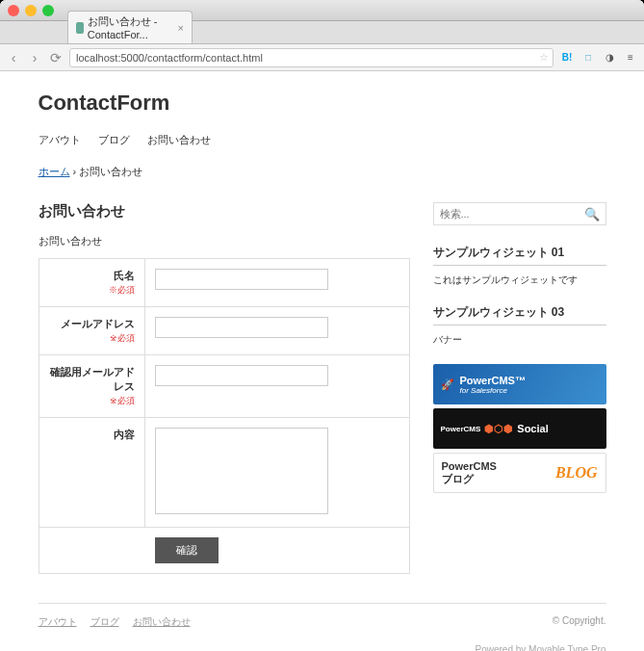 The image size is (644, 651). I want to click on search-icon: 🔍, so click(592, 214).